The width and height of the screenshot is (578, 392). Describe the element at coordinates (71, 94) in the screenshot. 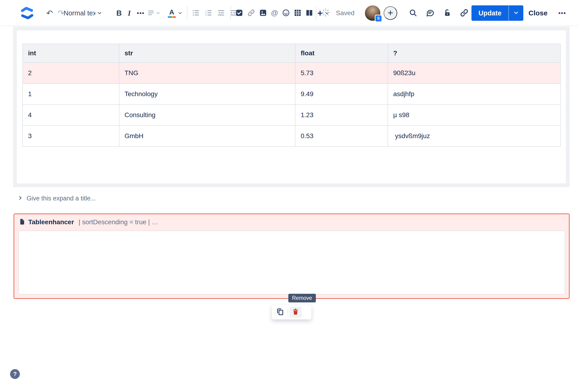

I see `table-cell: 1` at that location.